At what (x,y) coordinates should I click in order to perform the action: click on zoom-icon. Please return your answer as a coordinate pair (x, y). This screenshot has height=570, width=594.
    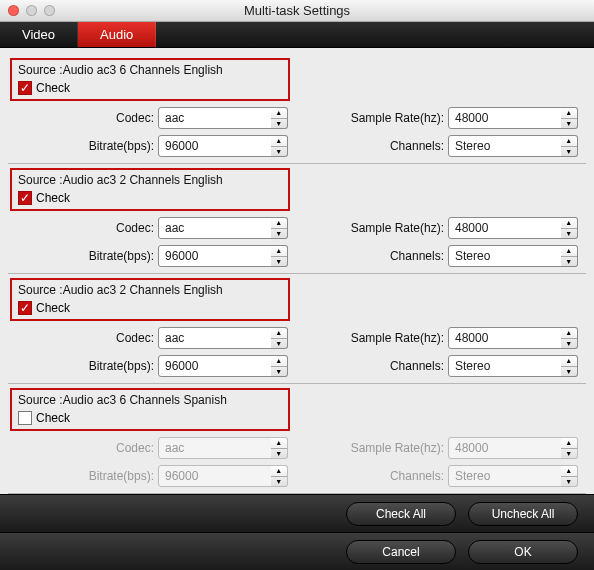
    Looking at the image, I should click on (50, 10).